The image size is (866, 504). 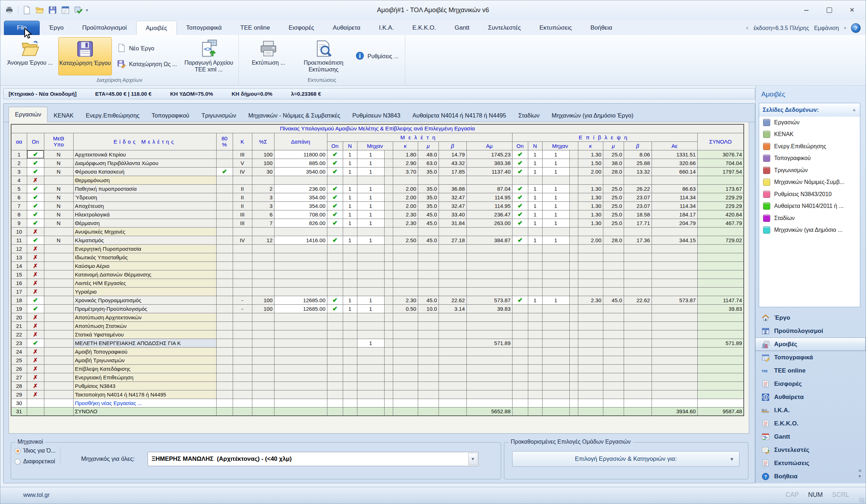 What do you see at coordinates (145, 223) in the screenshot?
I see `cell-study-kind: Θέρμανση` at bounding box center [145, 223].